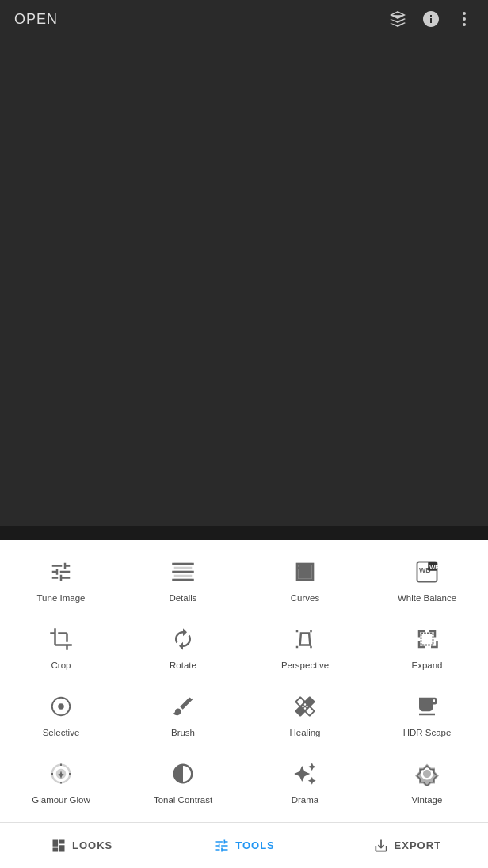 The image size is (488, 868). Describe the element at coordinates (244, 19) in the screenshot. I see `top-bar: OPEN` at that location.